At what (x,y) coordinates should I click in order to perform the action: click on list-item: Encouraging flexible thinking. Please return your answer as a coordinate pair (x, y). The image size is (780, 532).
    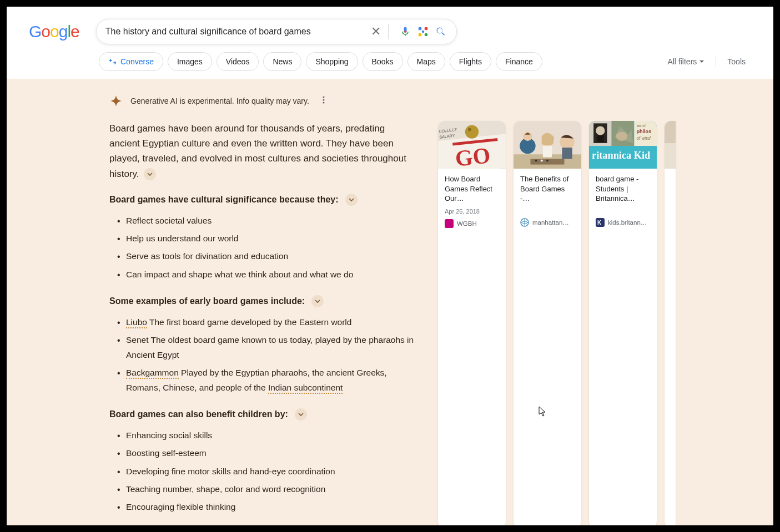
    Looking at the image, I should click on (266, 507).